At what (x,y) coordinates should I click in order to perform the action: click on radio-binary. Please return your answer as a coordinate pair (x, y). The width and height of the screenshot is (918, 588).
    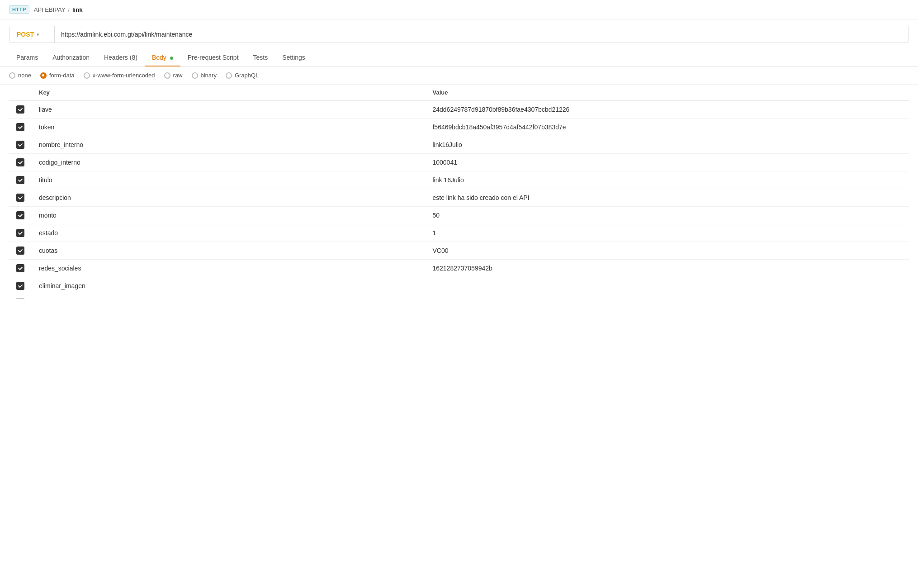
    Looking at the image, I should click on (195, 76).